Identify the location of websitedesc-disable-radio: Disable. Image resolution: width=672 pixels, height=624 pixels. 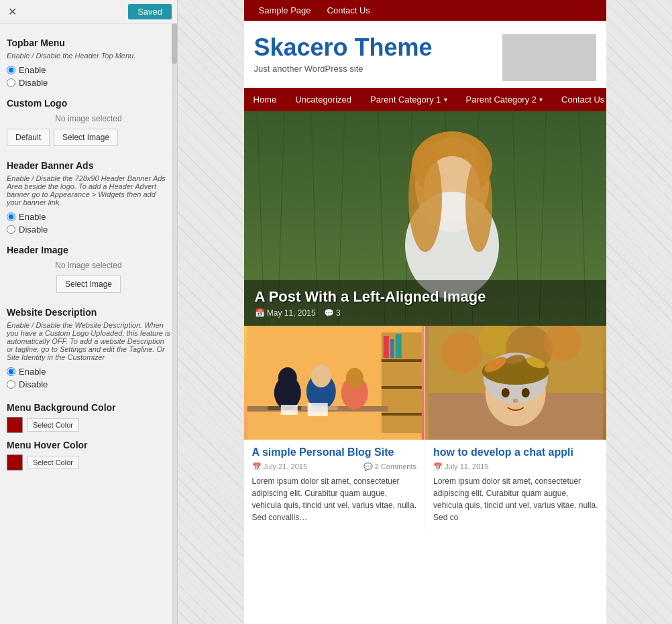
(89, 385).